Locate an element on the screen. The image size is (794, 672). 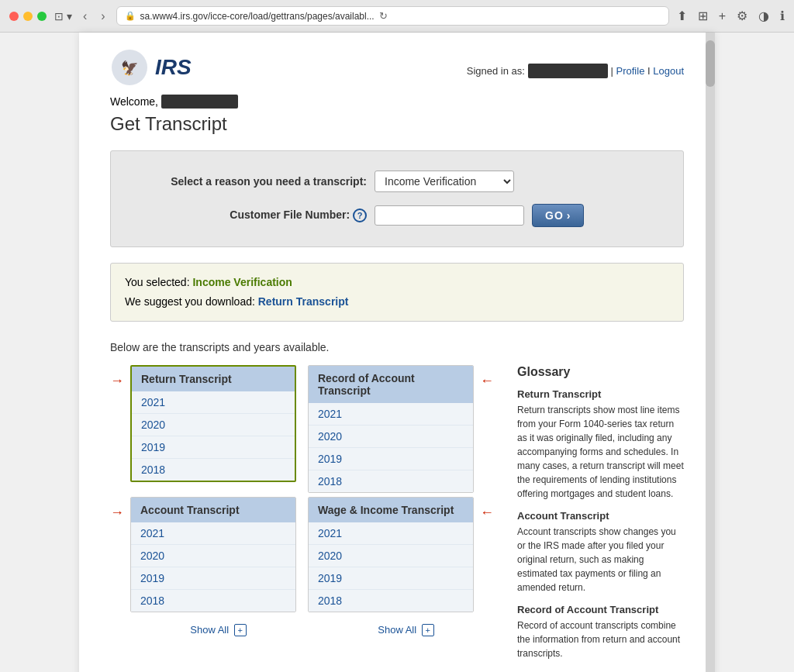
forward-button: › is located at coordinates (102, 16).